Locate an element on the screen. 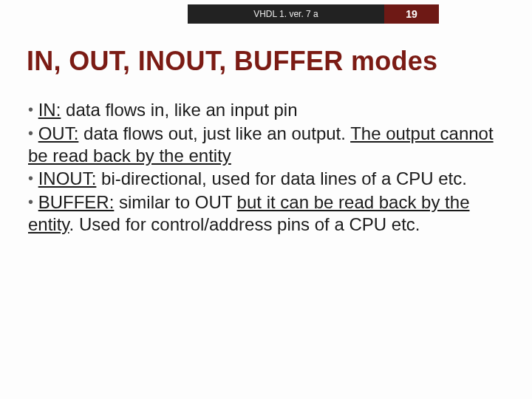 This screenshot has height=399, width=532. bullet-text: . Used for control/address pins of a CPU… is located at coordinates (245, 225).